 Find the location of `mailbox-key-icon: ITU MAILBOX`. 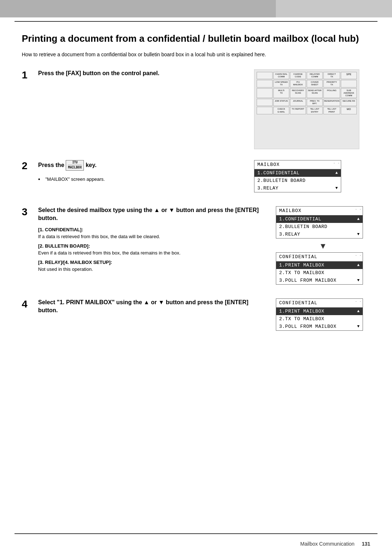

mailbox-key-icon: ITU MAILBOX is located at coordinates (75, 166).